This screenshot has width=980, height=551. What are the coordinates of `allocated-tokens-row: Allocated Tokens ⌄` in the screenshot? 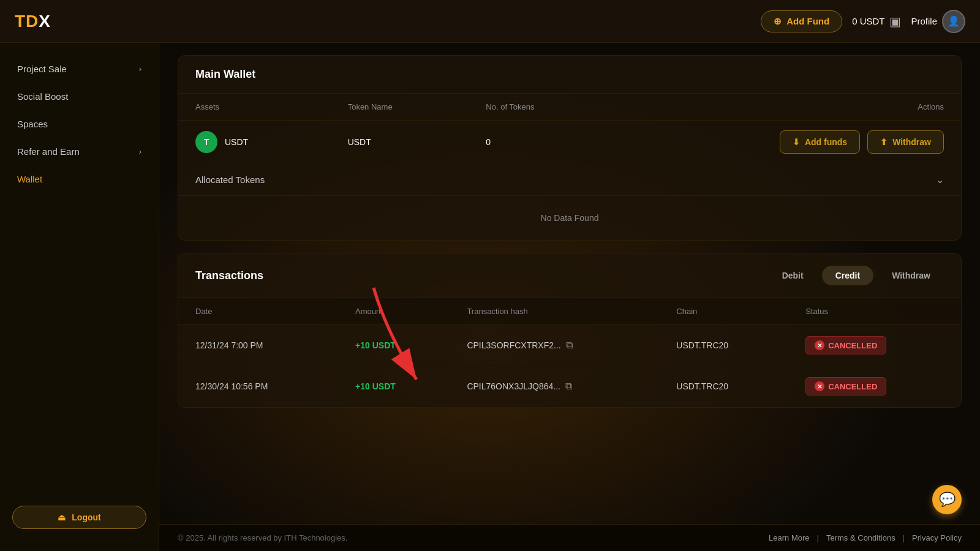 It's located at (570, 180).